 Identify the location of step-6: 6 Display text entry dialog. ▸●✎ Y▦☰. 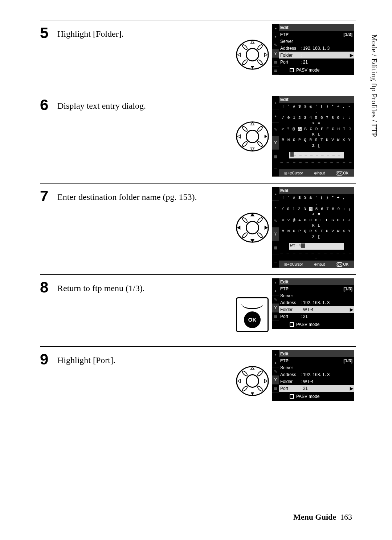
(198, 137).